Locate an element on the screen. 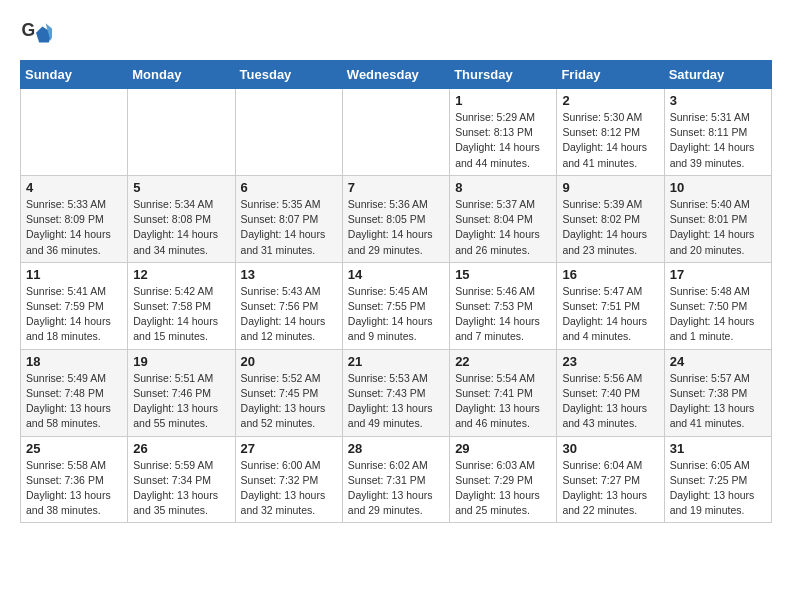  day-info: Sunrise: 5:54 AM Sunset: 7:41 PM Dayligh… is located at coordinates (503, 402).